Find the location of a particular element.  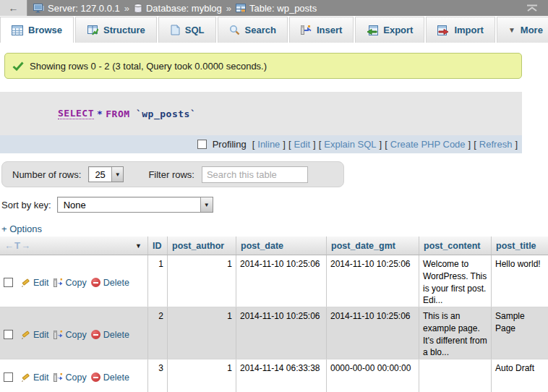

cell-post-date: 2014-11-10 10:25:06 is located at coordinates (282, 333).